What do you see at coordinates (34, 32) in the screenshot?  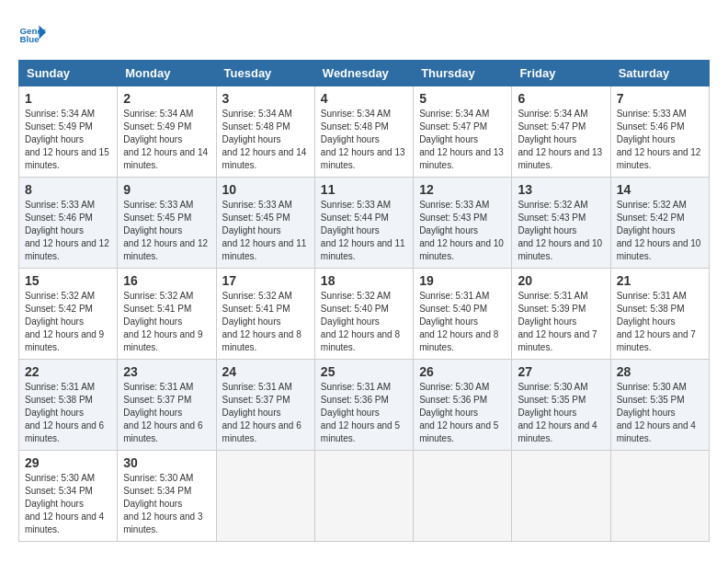 I see `logo: General Blue` at bounding box center [34, 32].